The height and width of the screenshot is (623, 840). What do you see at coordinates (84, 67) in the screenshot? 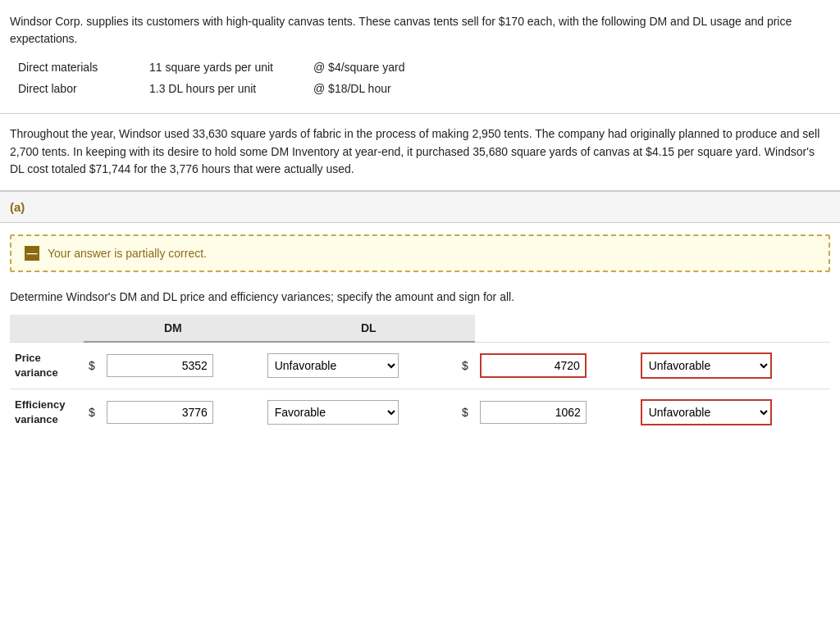
I see `dm-label: Direct materials` at bounding box center [84, 67].